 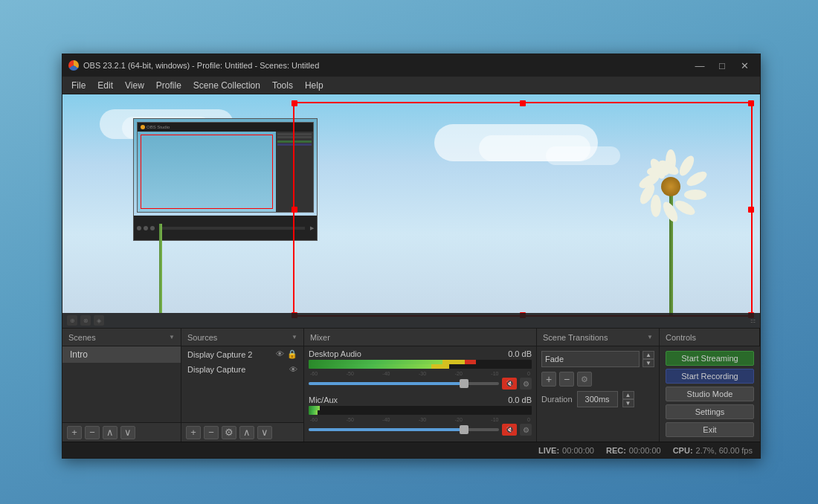 I want to click on source-item-display-capture: Display Capture 👁, so click(x=242, y=369).